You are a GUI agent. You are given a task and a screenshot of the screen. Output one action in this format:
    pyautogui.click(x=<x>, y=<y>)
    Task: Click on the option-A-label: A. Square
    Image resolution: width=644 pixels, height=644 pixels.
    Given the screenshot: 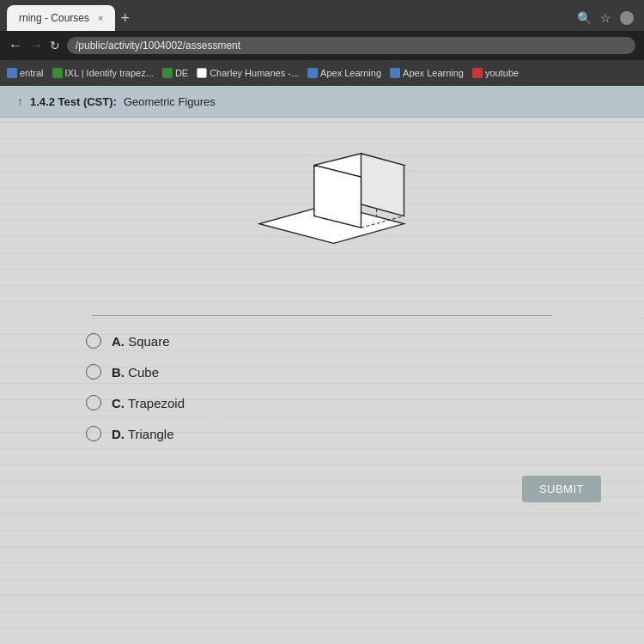 What is the action you would take?
    pyautogui.click(x=141, y=342)
    